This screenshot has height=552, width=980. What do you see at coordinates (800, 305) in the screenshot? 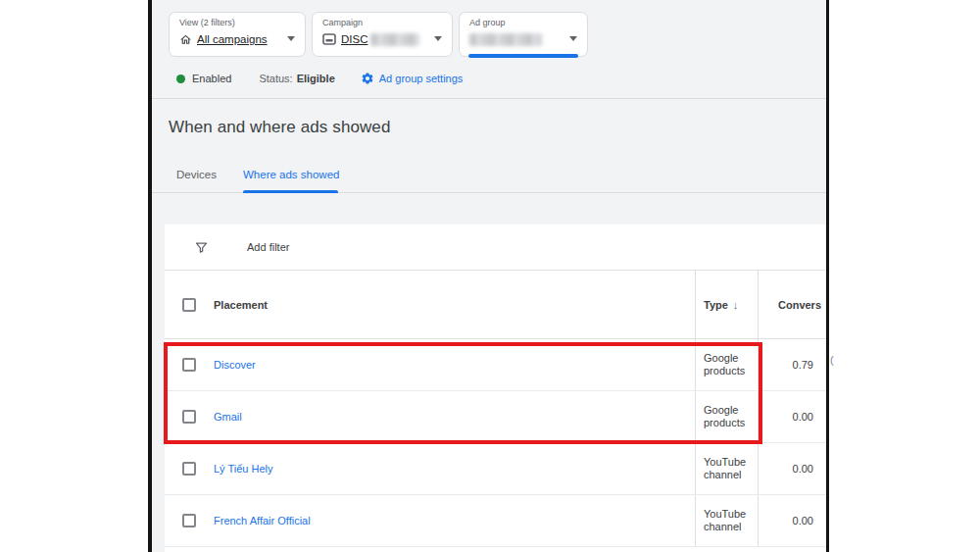
I see `conversions-header-label: Convers` at bounding box center [800, 305].